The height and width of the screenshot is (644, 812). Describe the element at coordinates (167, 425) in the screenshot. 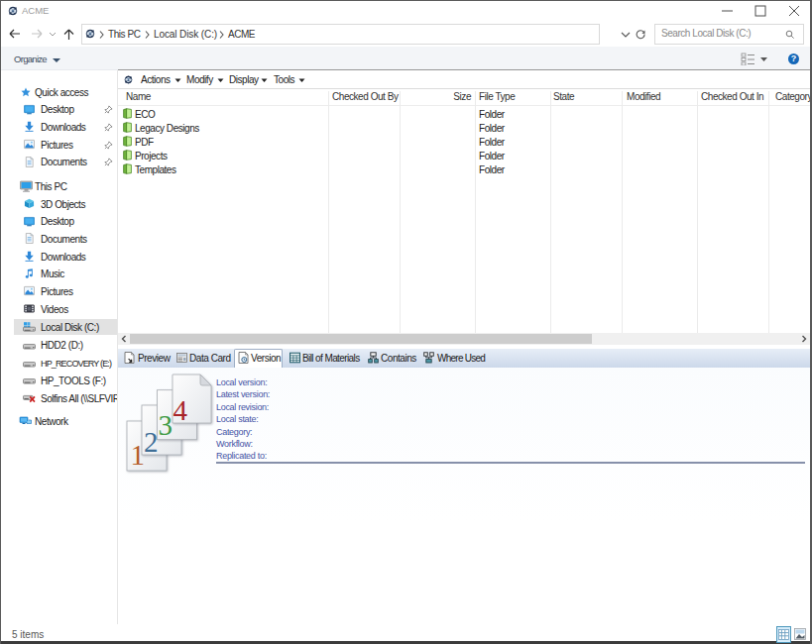

I see `svg-text: 3` at that location.